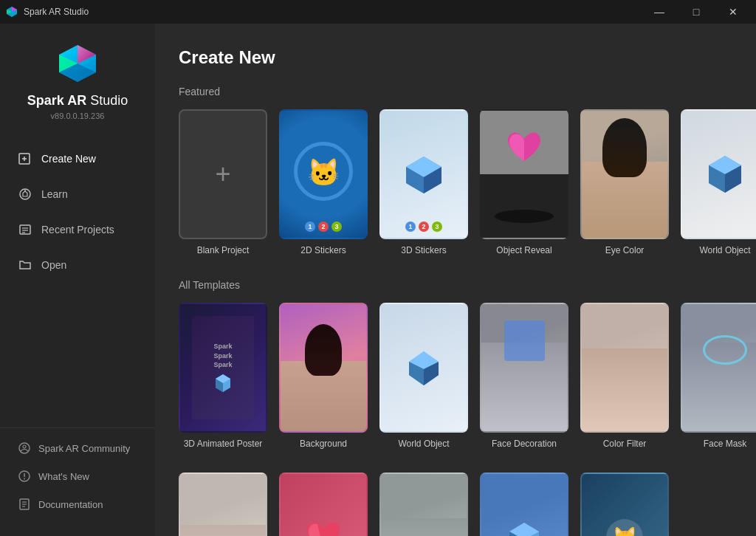 This screenshot has width=756, height=536. Describe the element at coordinates (323, 173) in the screenshot. I see `cat-icon: 🐱` at that location.